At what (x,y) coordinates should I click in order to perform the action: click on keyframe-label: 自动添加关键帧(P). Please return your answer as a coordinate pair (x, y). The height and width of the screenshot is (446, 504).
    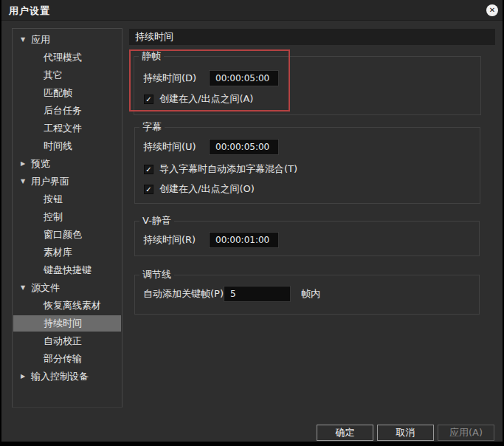
    Looking at the image, I should click on (183, 294).